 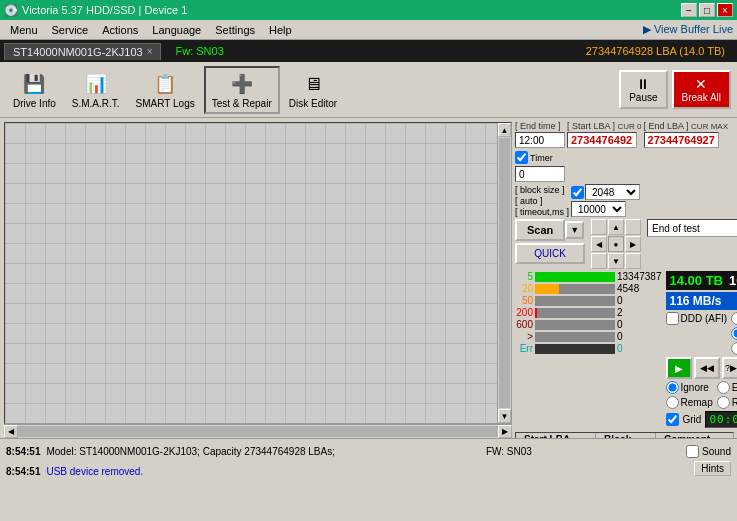 What do you see at coordinates (686, 126) in the screenshot?
I see `end-lba-label: [ End LBA ] CUR MAX` at bounding box center [686, 126].